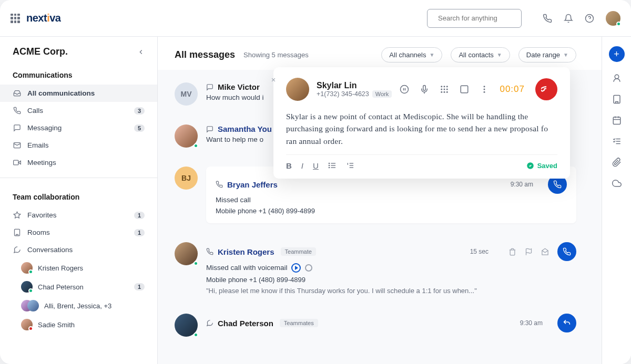  Describe the element at coordinates (246, 252) in the screenshot. I see `thread-name: Kristen Rogers` at that location.